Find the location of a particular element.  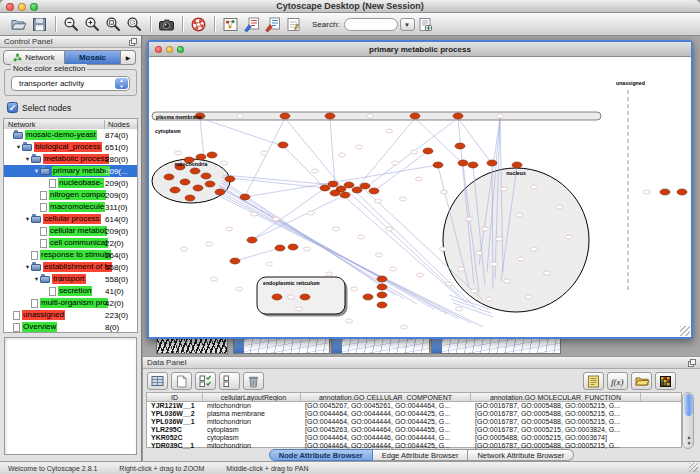

tree-row: ▼biological_process651(0) is located at coordinates (70, 147).